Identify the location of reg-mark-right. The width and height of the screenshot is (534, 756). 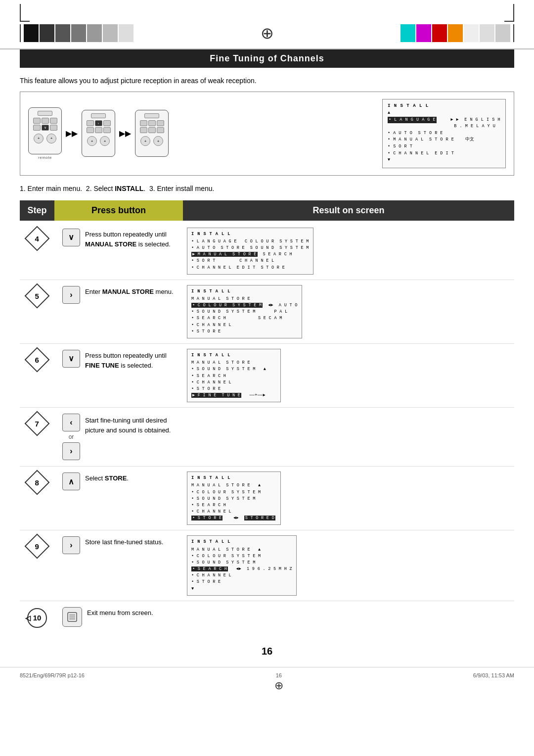
(509, 13).